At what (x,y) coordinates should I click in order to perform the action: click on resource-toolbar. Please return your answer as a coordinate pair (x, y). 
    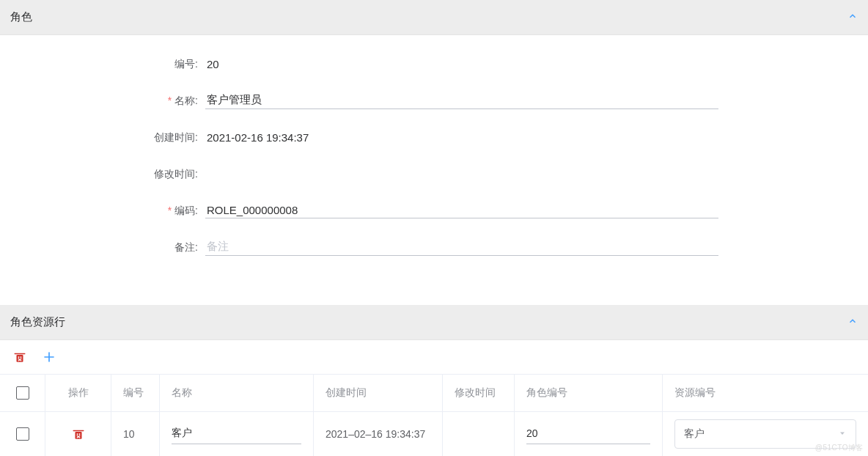
    Looking at the image, I should click on (434, 357).